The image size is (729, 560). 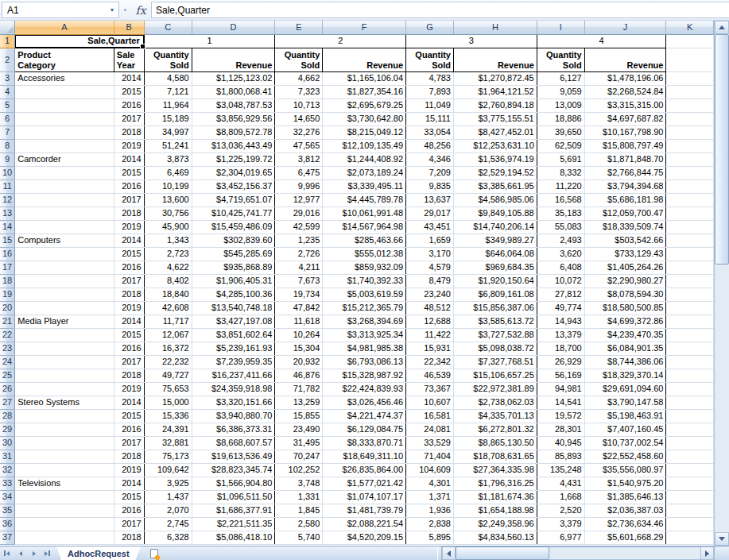 What do you see at coordinates (578, 553) in the screenshot?
I see `horizontal-scroll-track` at bounding box center [578, 553].